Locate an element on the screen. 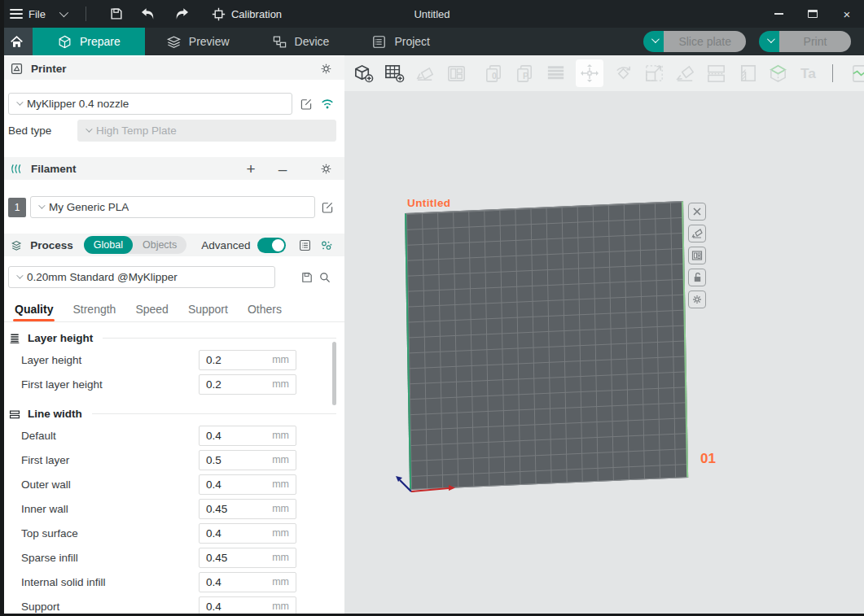 The image size is (864, 616). variable-layer-height-button is located at coordinates (555, 73).